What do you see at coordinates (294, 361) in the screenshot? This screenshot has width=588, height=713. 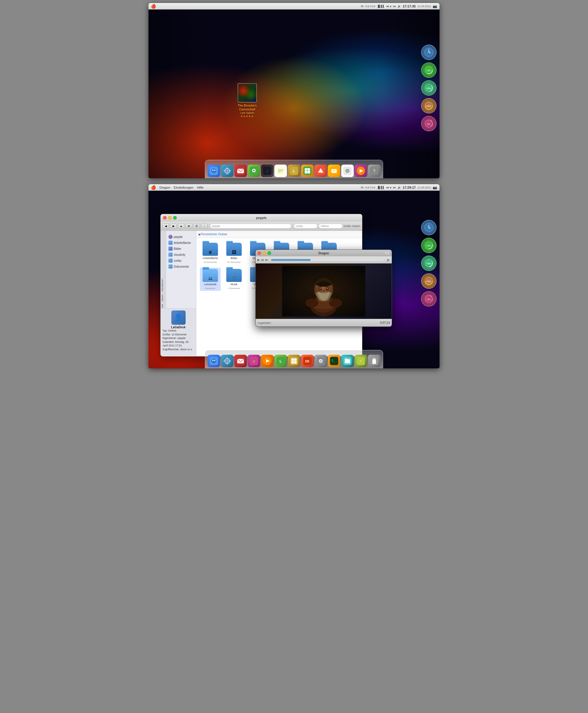 I see `dock-bottom-calc` at bounding box center [294, 361].